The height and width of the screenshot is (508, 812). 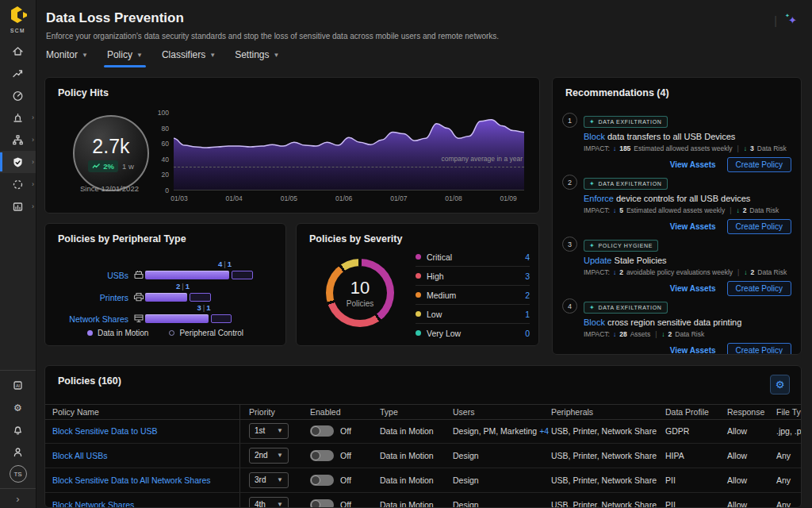 What do you see at coordinates (17, 73) in the screenshot?
I see `nav-analytics` at bounding box center [17, 73].